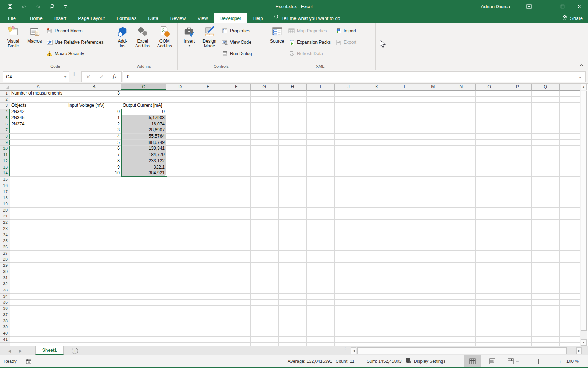 The width and height of the screenshot is (588, 368). Describe the element at coordinates (434, 333) in the screenshot. I see `cell-M40` at that location.